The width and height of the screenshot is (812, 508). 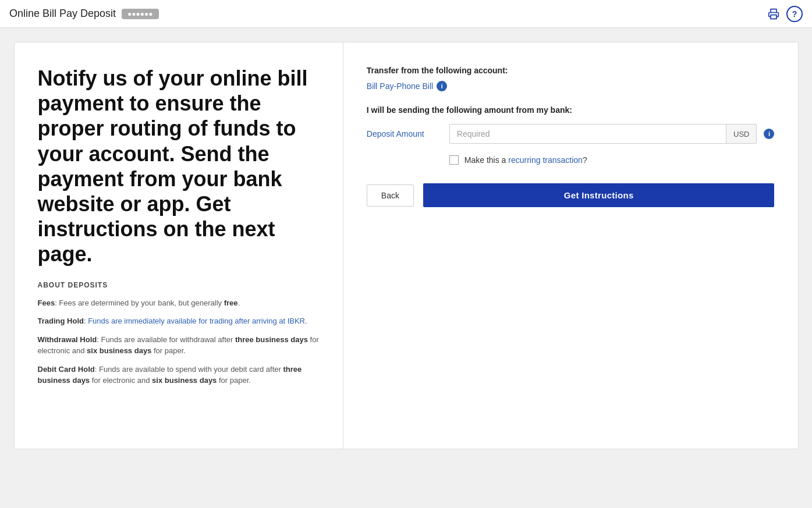 I want to click on transfer-from-label: Transfer from the following account:, so click(x=570, y=70).